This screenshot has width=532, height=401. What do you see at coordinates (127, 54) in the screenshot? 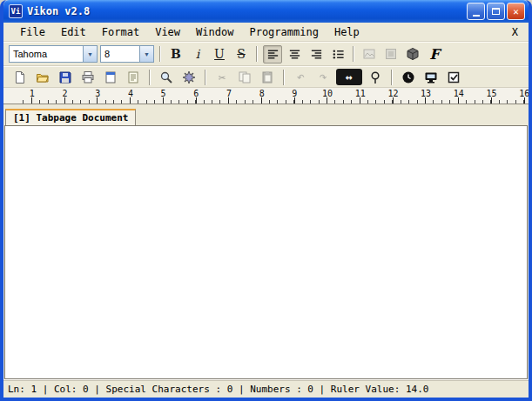
I see `font-size-select: 8 ▼` at bounding box center [127, 54].